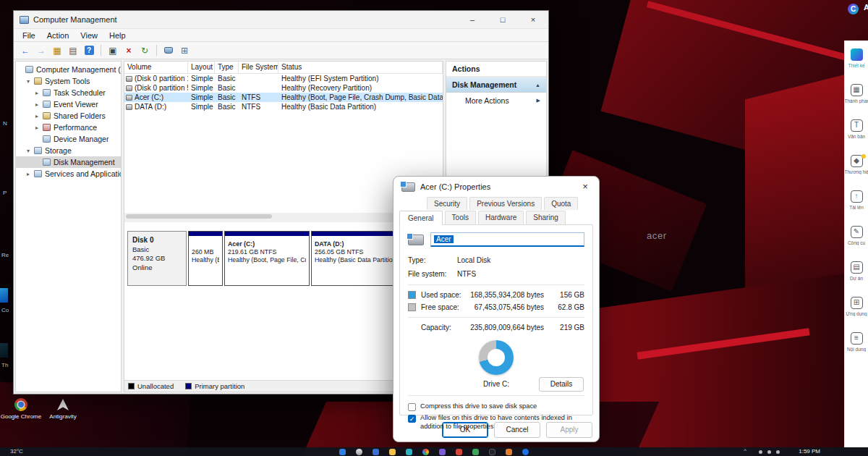 This screenshot has width=868, height=456. I want to click on tab-hardware: Hardware, so click(501, 218).